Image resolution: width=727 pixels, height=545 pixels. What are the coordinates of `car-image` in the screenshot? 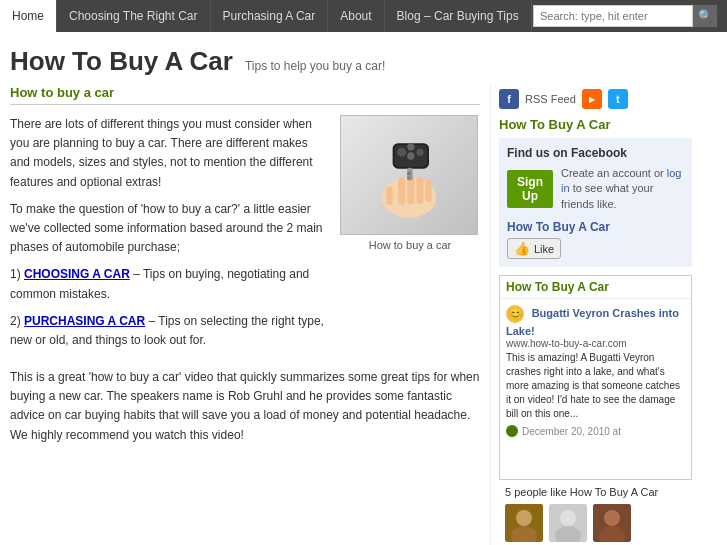 It's located at (409, 175).